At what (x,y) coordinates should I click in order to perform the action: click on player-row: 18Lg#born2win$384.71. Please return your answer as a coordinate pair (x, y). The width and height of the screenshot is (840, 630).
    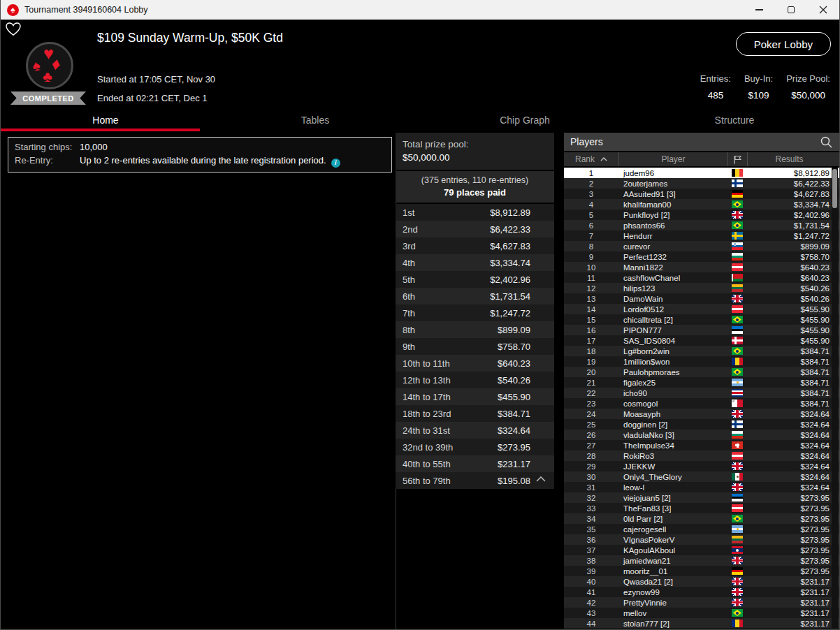
    Looking at the image, I should click on (702, 351).